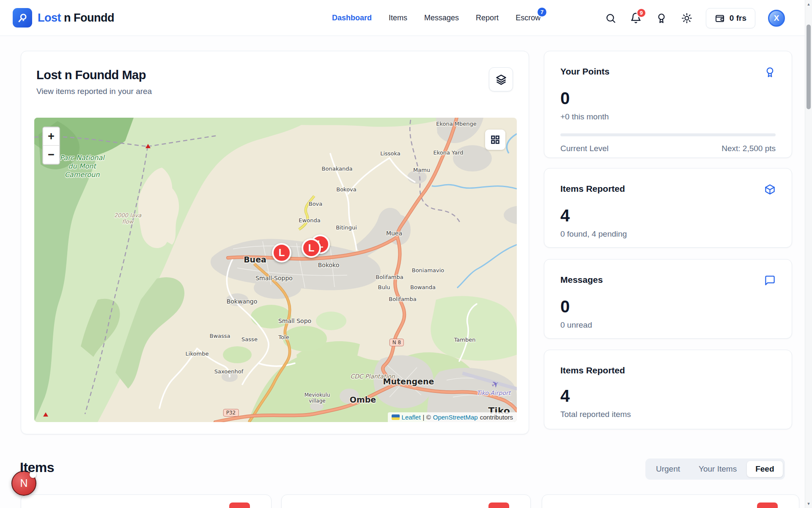 This screenshot has height=508, width=812. What do you see at coordinates (687, 18) in the screenshot?
I see `sun-icon` at bounding box center [687, 18].